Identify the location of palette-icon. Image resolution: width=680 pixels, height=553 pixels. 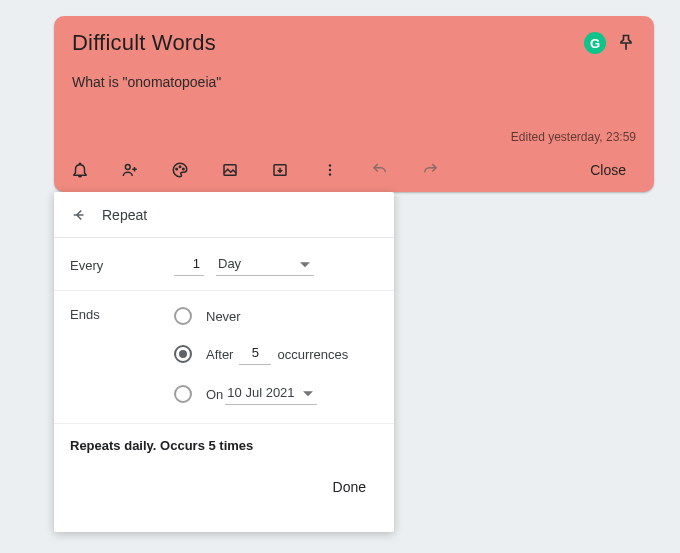
(180, 170).